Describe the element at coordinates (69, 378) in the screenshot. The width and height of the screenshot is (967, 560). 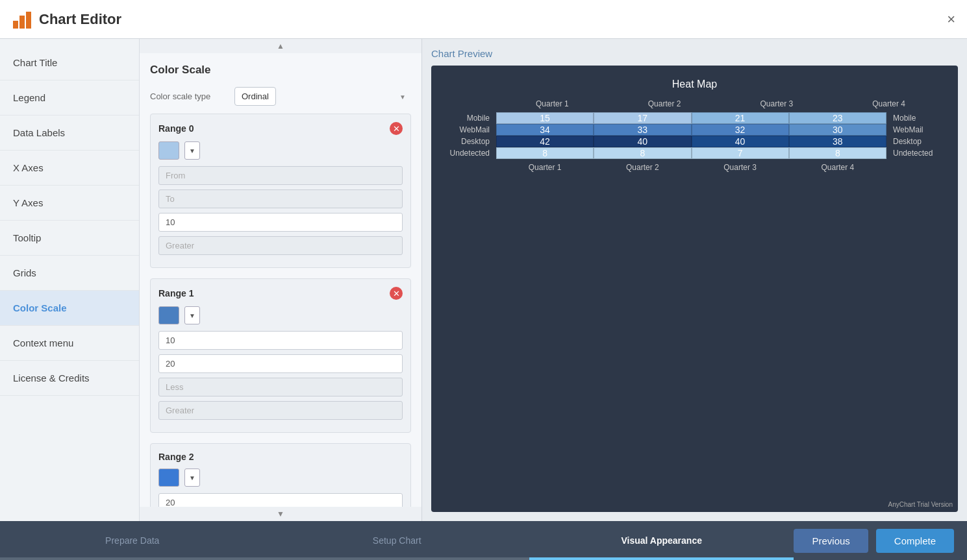
I see `sidebar-item-license-credits: License & Credits` at that location.